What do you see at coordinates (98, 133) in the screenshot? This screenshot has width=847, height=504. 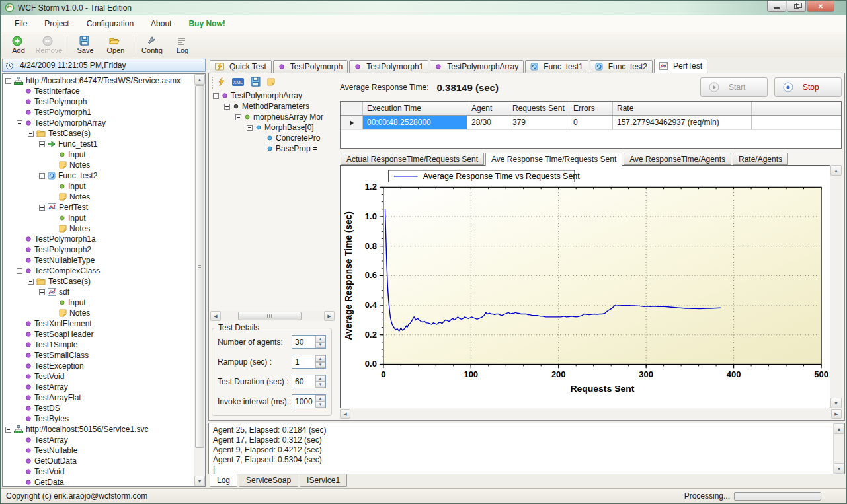 I see `service-tree-node-testcase-s-: TestCase(s)` at bounding box center [98, 133].